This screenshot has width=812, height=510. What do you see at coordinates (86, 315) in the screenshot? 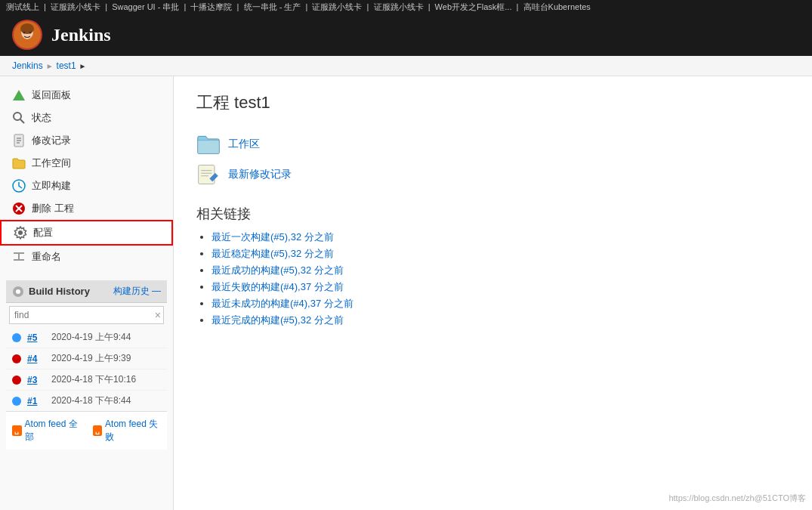
I see `find-wrap: ×` at bounding box center [86, 315].